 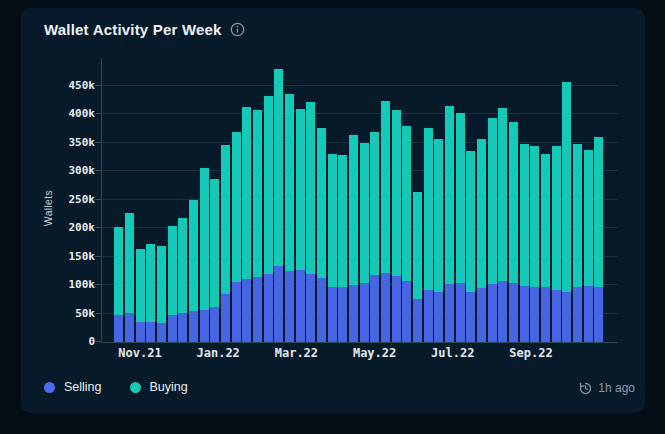 What do you see at coordinates (453, 353) in the screenshot?
I see `x-axis-label-Jul.22: Jul.22` at bounding box center [453, 353].